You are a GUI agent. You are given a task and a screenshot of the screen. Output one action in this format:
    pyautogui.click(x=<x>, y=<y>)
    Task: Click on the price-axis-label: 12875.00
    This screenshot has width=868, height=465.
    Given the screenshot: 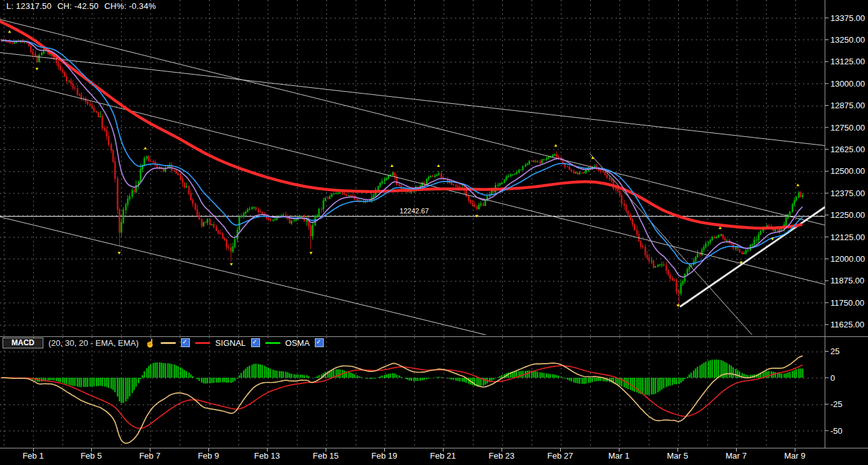 What is the action you would take?
    pyautogui.click(x=848, y=106)
    